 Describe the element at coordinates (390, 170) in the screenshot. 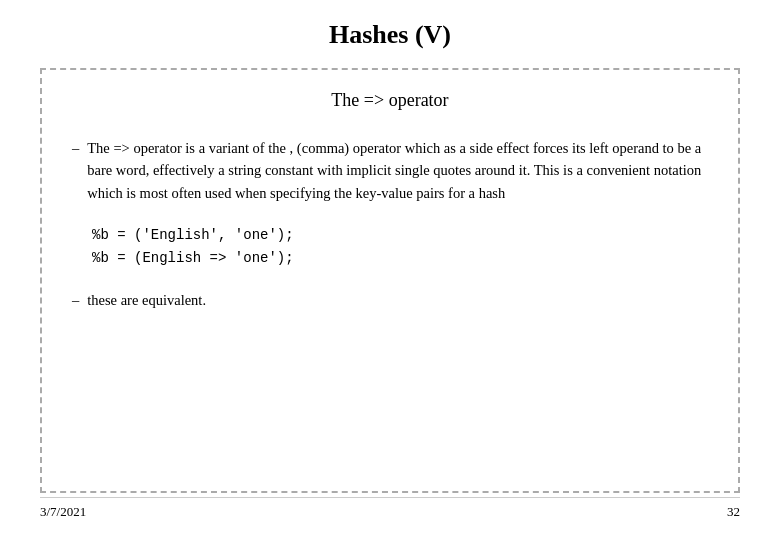

I see `bullet-point-1: – The => operator is a variant of the , …` at that location.